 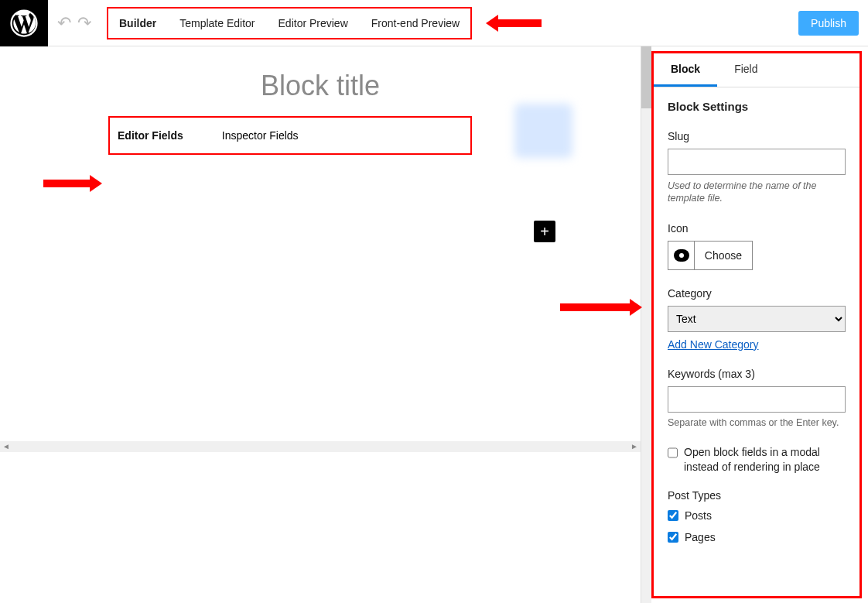 I want to click on tab-builder: Builder, so click(x=138, y=23).